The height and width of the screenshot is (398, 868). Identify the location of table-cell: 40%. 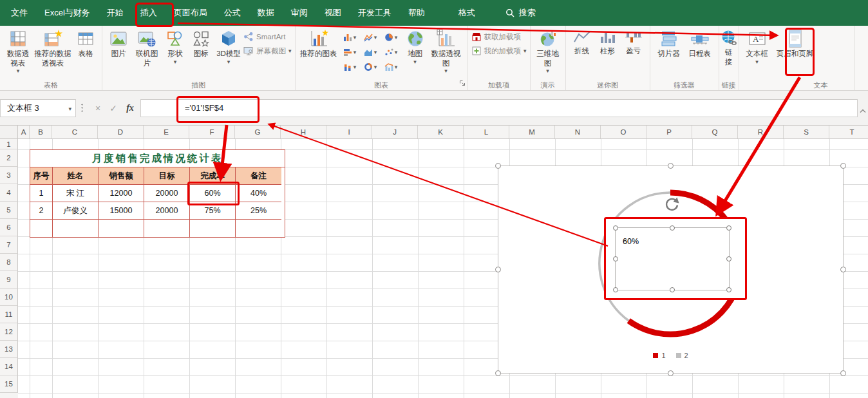
(259, 193).